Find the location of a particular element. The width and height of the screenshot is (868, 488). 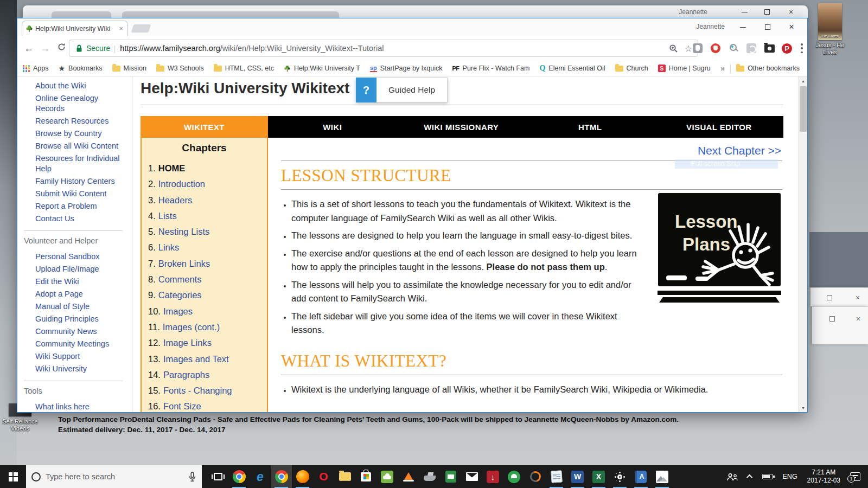

taskbar-file-explorer is located at coordinates (345, 477).